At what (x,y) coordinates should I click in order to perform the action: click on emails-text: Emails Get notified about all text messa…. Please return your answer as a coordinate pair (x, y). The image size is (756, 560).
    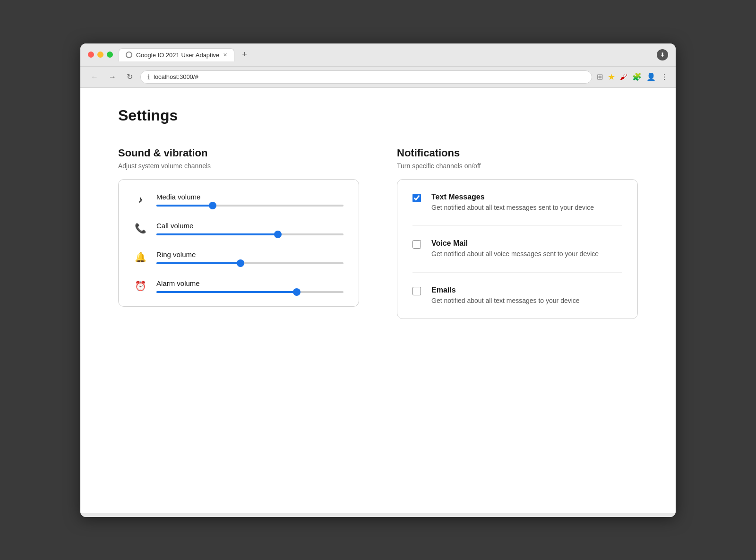
    Looking at the image, I should click on (506, 296).